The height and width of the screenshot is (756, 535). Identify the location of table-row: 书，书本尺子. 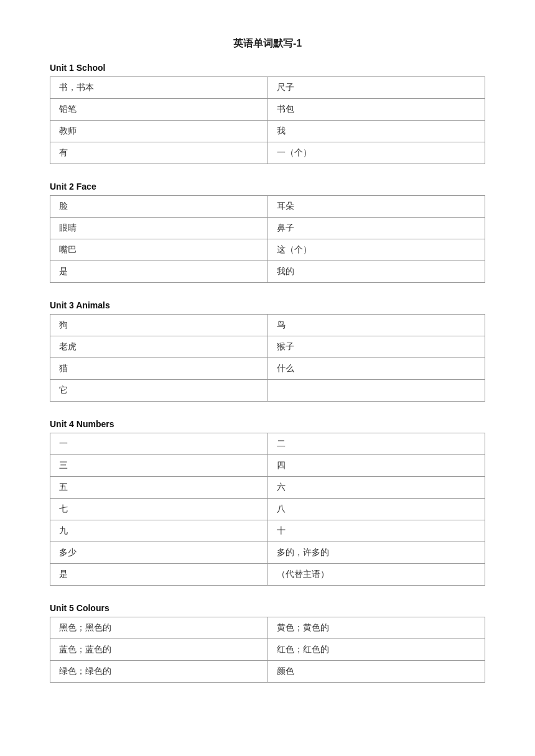
(268, 88).